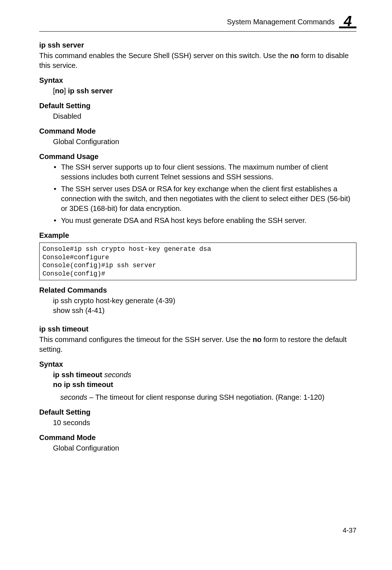 Image resolution: width=392 pixels, height=570 pixels. I want to click on svg-text: 4, so click(348, 22).